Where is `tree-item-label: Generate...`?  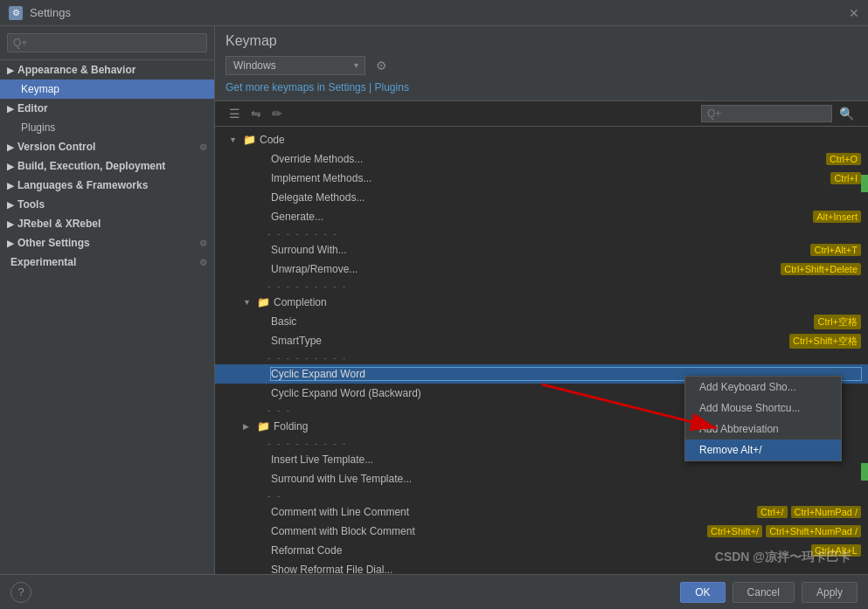 tree-item-label: Generate... is located at coordinates (540, 217).